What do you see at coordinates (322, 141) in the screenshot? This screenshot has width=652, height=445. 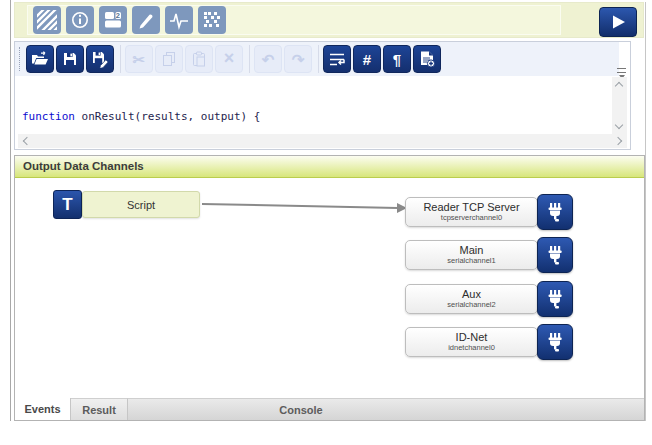 I see `editor-horizontal-scrollbar` at bounding box center [322, 141].